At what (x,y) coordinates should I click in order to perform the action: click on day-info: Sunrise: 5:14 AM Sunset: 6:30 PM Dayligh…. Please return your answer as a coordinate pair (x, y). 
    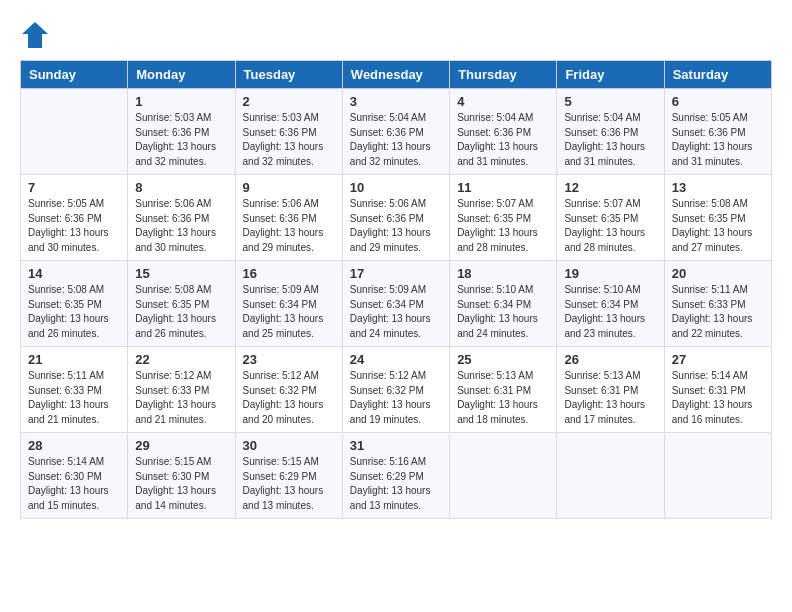
    Looking at the image, I should click on (74, 484).